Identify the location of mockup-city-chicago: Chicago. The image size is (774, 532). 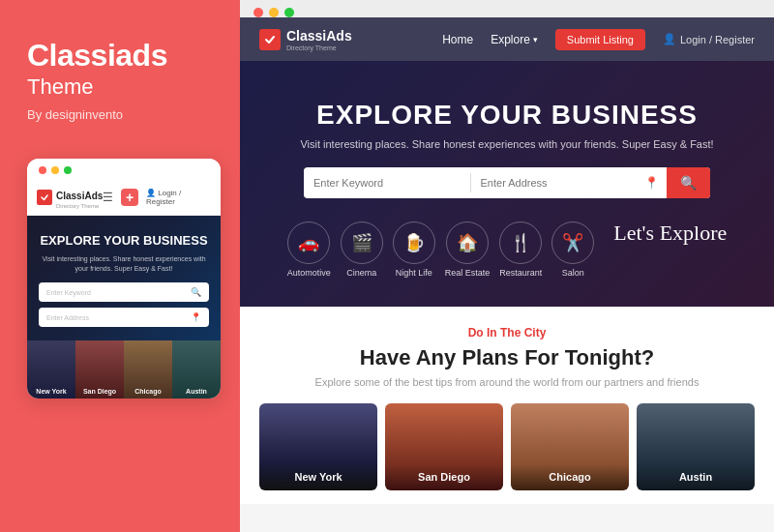
(148, 369).